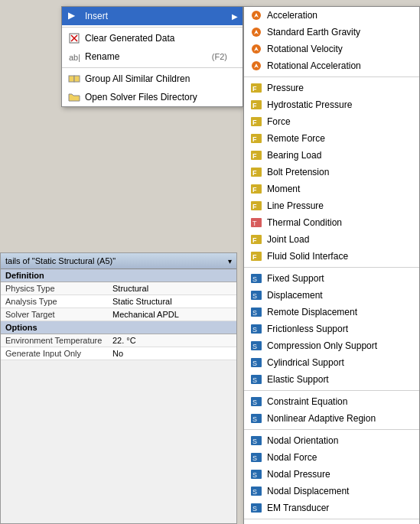 Image resolution: width=420 pixels, height=524 pixels. I want to click on nonlinear-adaptive-region-label: Nonlinear Adaptive Region, so click(321, 418).